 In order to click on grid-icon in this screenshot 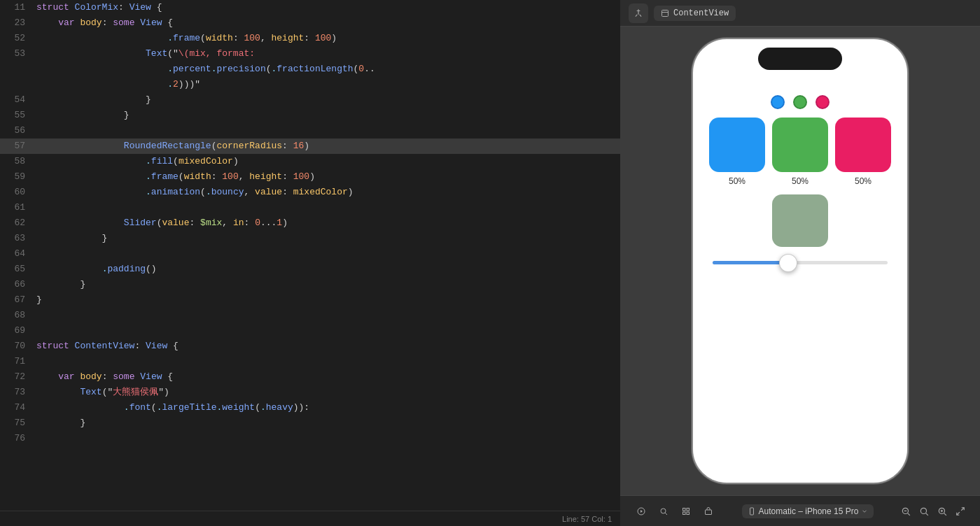, I will do `click(686, 511)`.